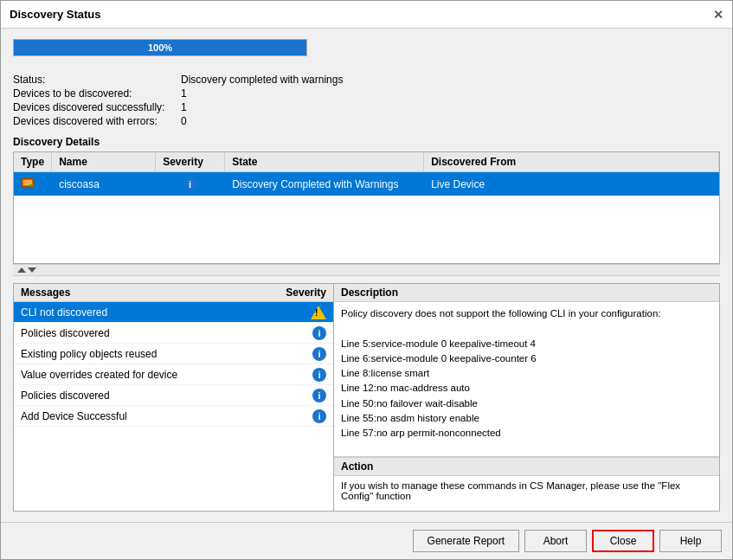 The image size is (733, 560). I want to click on warning-icon, so click(318, 312).